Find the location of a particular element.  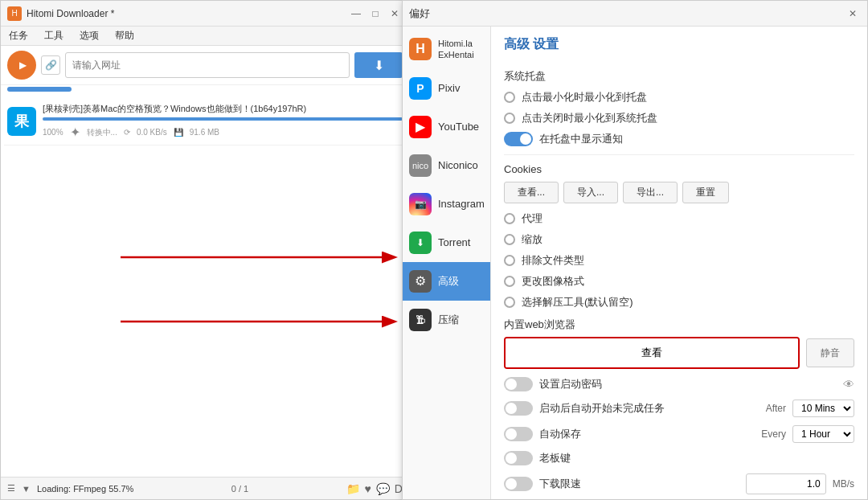

auto-save-label: 自动保存 is located at coordinates (647, 434).